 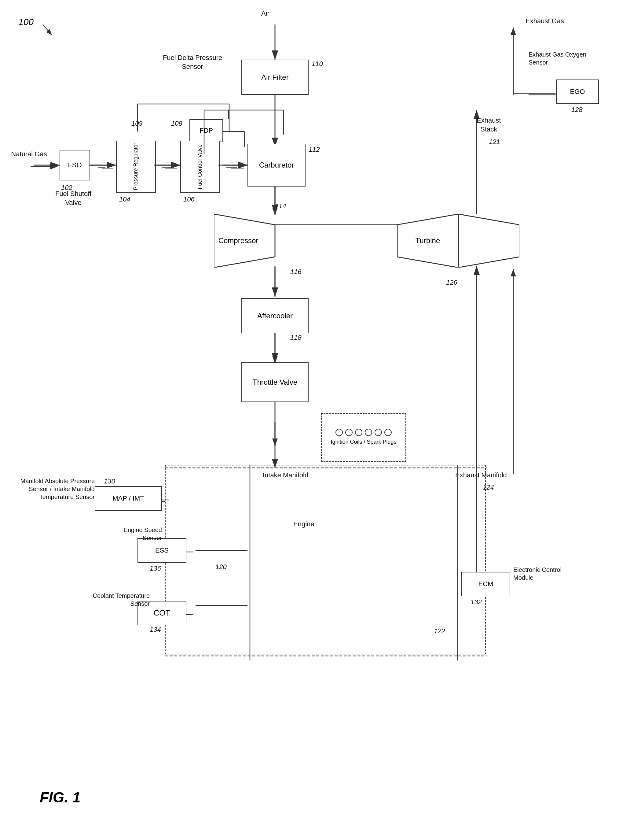 What do you see at coordinates (46, 167) in the screenshot?
I see `natural-gas-arrow` at bounding box center [46, 167].